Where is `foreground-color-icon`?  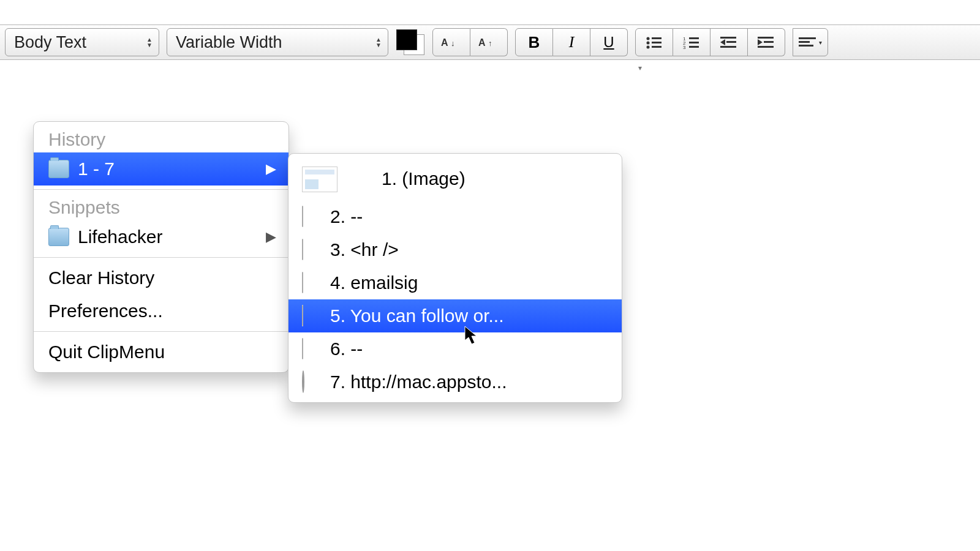 foreground-color-icon is located at coordinates (407, 40).